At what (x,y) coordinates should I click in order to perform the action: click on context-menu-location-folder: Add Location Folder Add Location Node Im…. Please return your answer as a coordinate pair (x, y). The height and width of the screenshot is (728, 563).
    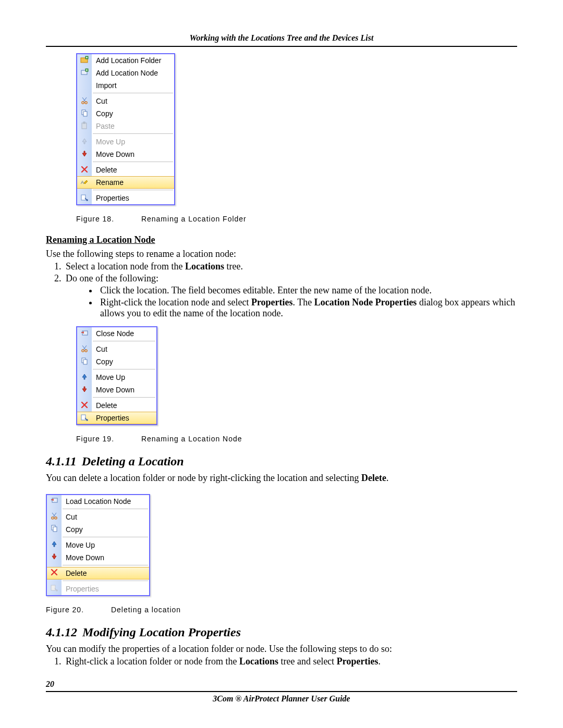
    Looking at the image, I should click on (126, 129).